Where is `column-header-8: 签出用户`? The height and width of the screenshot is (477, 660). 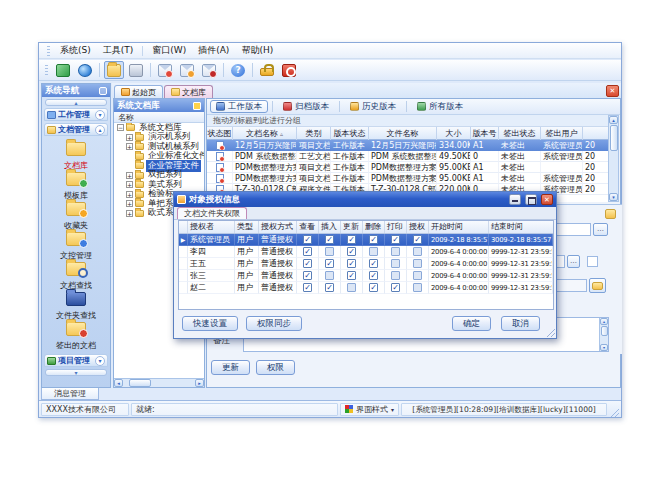
column-header-8: 签出用户 is located at coordinates (562, 134).